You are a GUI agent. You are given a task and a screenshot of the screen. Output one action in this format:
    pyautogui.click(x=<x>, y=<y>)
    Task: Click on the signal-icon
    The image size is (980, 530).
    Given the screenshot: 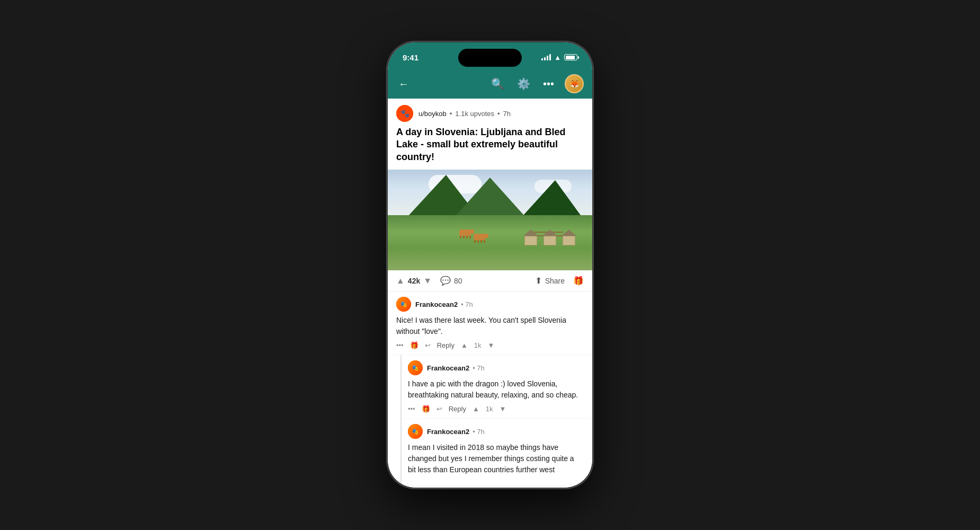 What is the action you would take?
    pyautogui.click(x=546, y=57)
    